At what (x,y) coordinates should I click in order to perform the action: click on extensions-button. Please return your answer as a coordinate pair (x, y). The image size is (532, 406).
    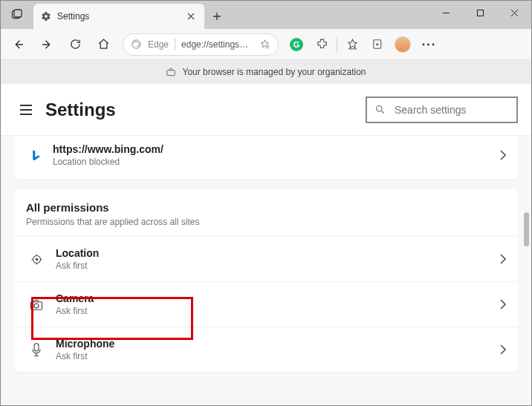
    Looking at the image, I should click on (322, 45).